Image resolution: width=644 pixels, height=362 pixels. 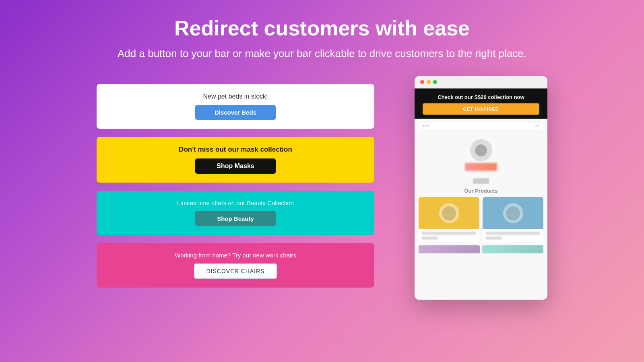 I want to click on store-name, so click(x=481, y=167).